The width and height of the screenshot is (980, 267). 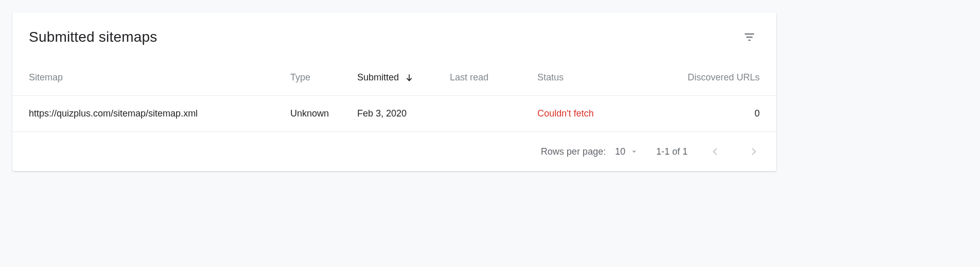 What do you see at coordinates (409, 78) in the screenshot?
I see `arrow-down-icon` at bounding box center [409, 78].